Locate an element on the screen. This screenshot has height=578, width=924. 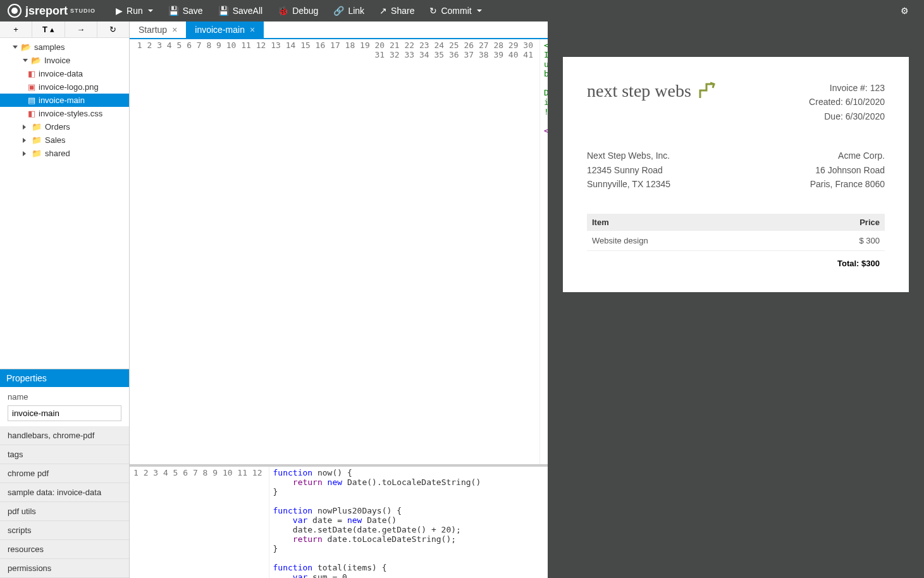
tree-file-invoice-data: ◧invoice-data is located at coordinates (65, 73).